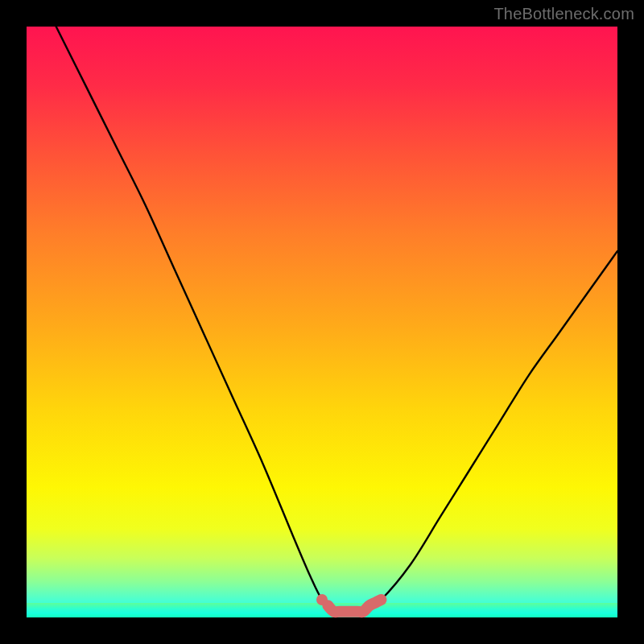 Image resolution: width=644 pixels, height=644 pixels. Describe the element at coordinates (322, 600) in the screenshot. I see `optimal-start-dot` at that location.